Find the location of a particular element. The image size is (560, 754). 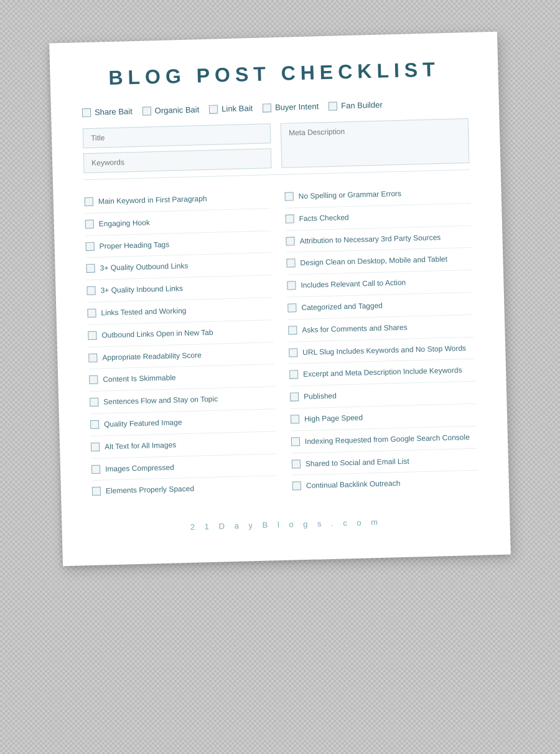

left-checklist-column: Main Keyword in First ParagraphEngaging … is located at coordinates (180, 344).